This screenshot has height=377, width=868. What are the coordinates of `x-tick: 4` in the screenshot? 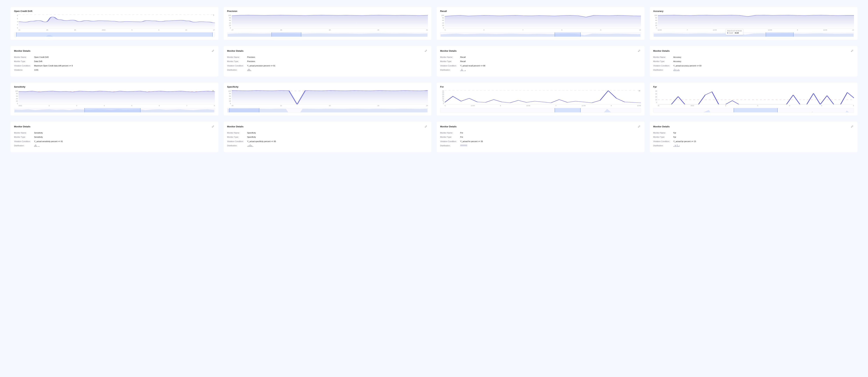 It's located at (104, 106).